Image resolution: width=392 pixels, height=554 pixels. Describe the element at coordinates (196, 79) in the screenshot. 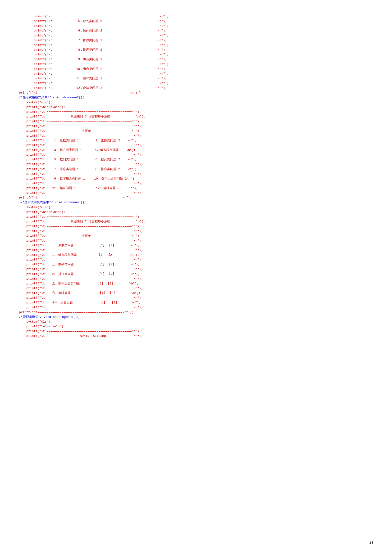

I see `code-line: printf("\t 11．趣味类问题 1 \n");` at that location.